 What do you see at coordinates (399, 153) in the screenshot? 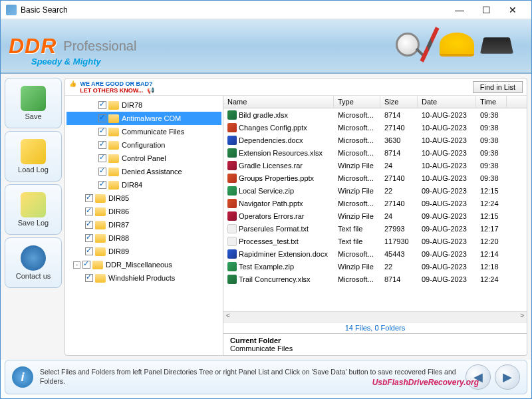
I see `file-size: 8714` at bounding box center [399, 153].